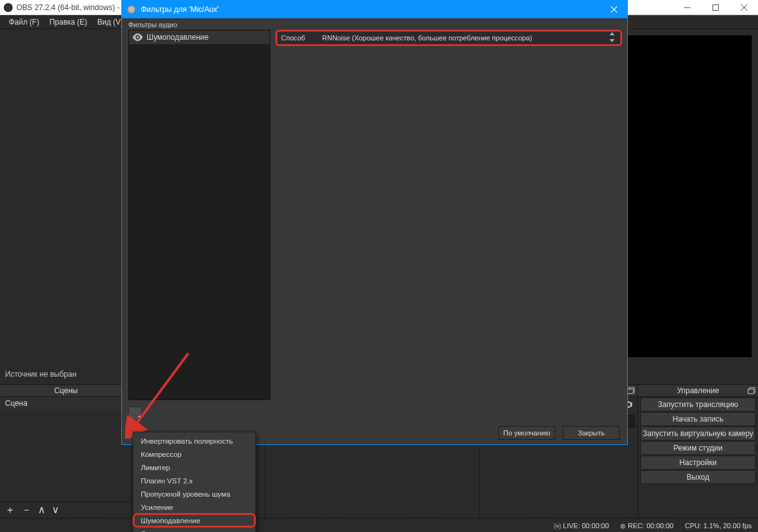  I want to click on popout-icon, so click(751, 391).